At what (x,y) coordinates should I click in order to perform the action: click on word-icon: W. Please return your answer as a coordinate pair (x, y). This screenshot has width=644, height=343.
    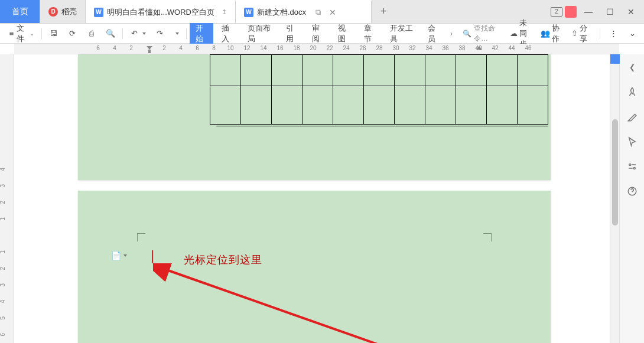
    Looking at the image, I should click on (249, 12).